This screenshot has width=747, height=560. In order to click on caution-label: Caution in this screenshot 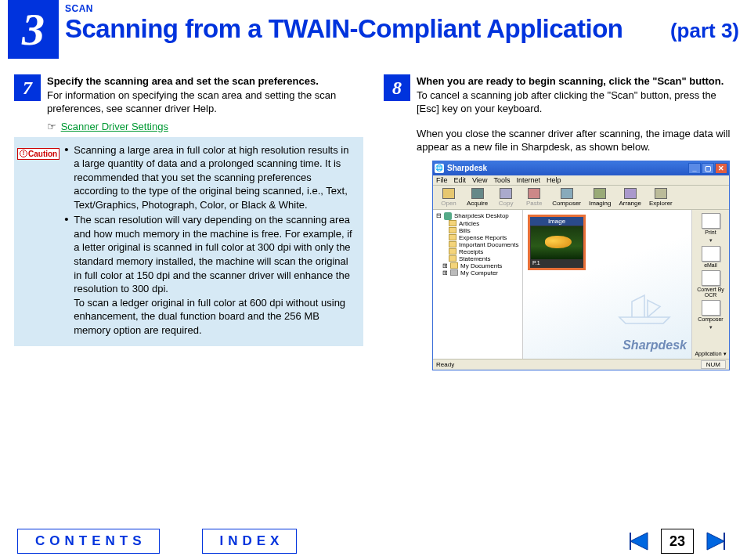, I will do `click(42, 154)`.